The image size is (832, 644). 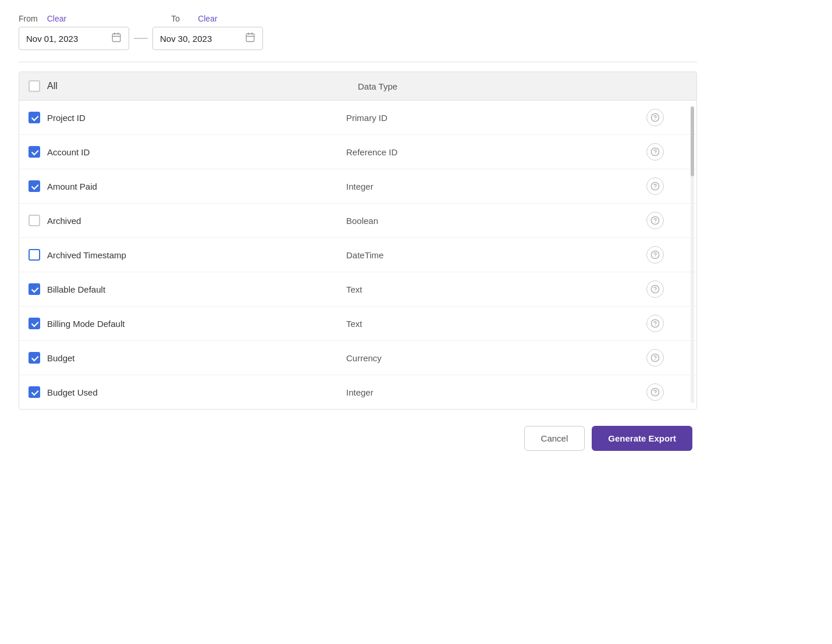 What do you see at coordinates (358, 86) in the screenshot?
I see `table-header-row: All Data Type` at bounding box center [358, 86].